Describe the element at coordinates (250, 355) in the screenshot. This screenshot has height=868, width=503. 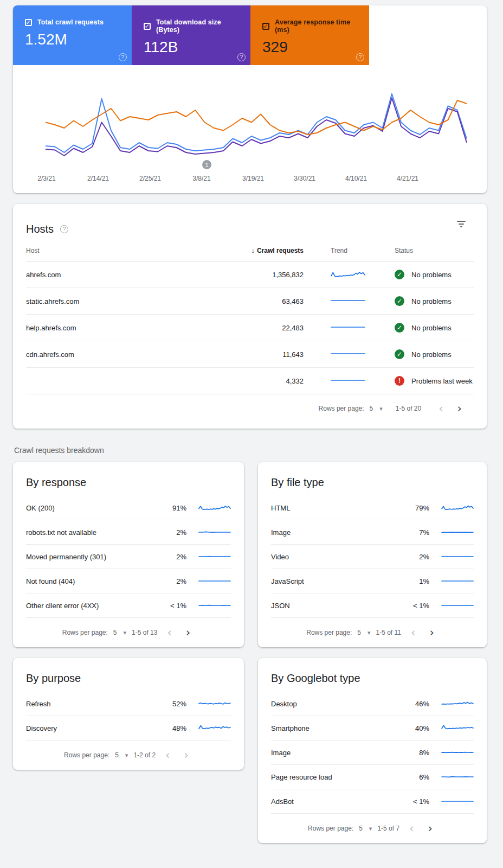
I see `host-row: cdn.ahrefs.com 11,643 ✓No problems` at that location.